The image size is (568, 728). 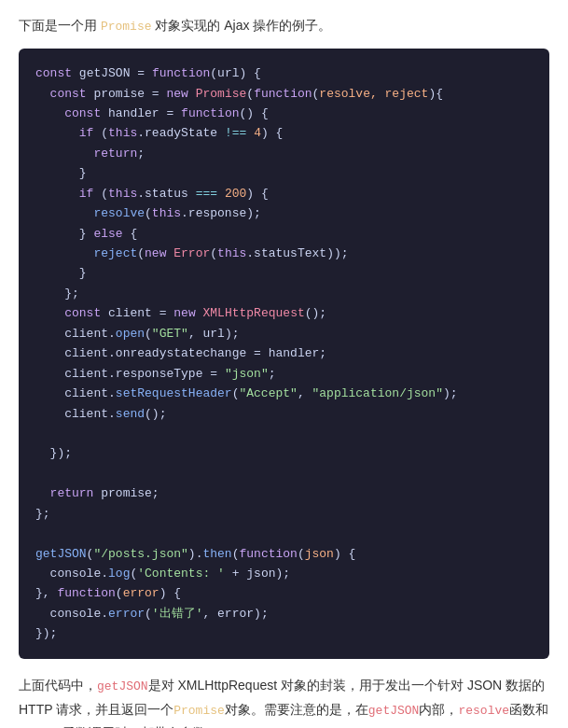 What do you see at coordinates (284, 701) in the screenshot?
I see `desc-paragraph-1: 上面代码中，getJSON是对 XMLHttpRequest 对象的封装，用于发…` at bounding box center [284, 701].